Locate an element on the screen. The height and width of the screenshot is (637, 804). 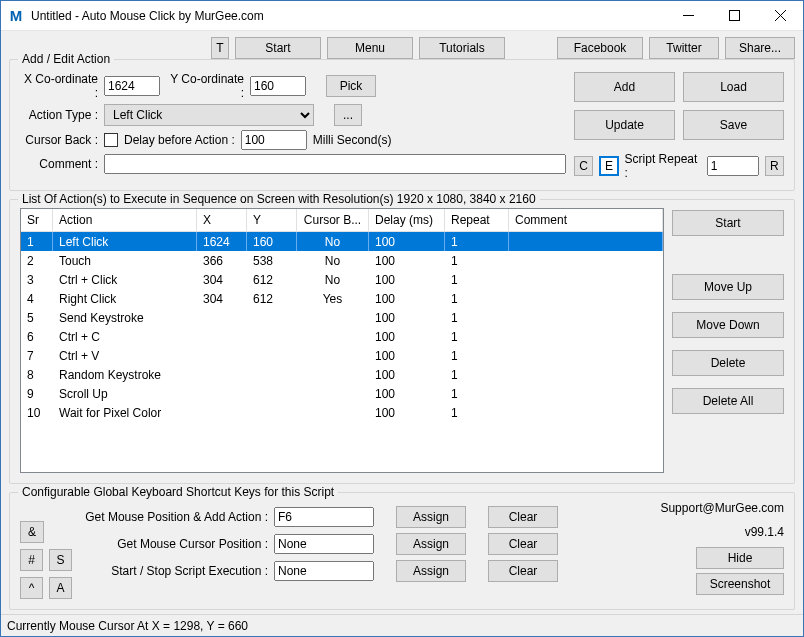
col-repeat: Repeat is located at coordinates (477, 220).